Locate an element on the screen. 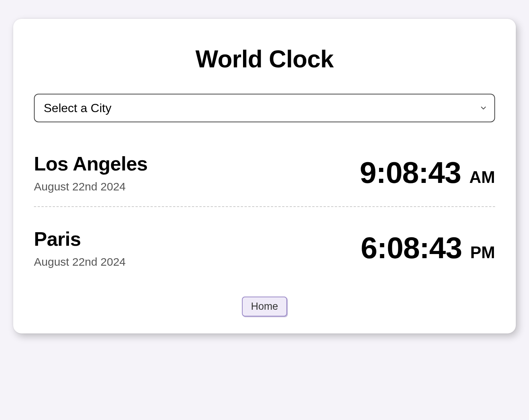 Image resolution: width=529 pixels, height=420 pixels. city-block: Paris August 22nd 2024 is located at coordinates (80, 248).